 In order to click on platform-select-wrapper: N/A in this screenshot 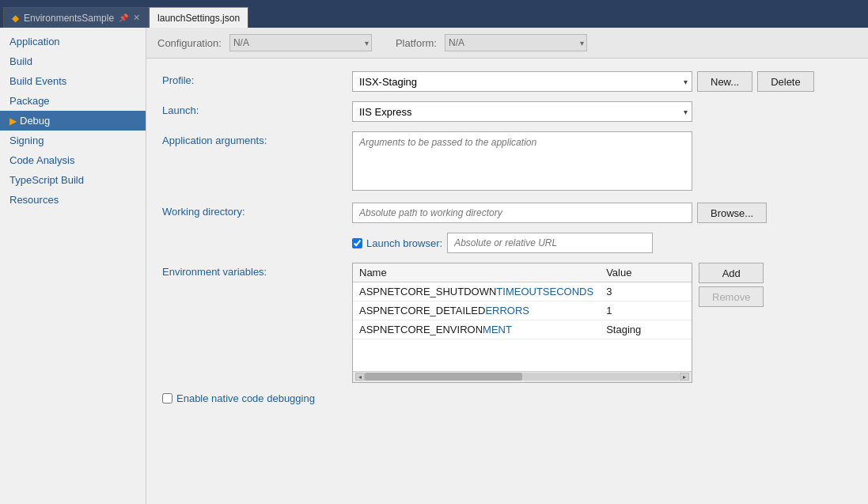, I will do `click(516, 43)`.